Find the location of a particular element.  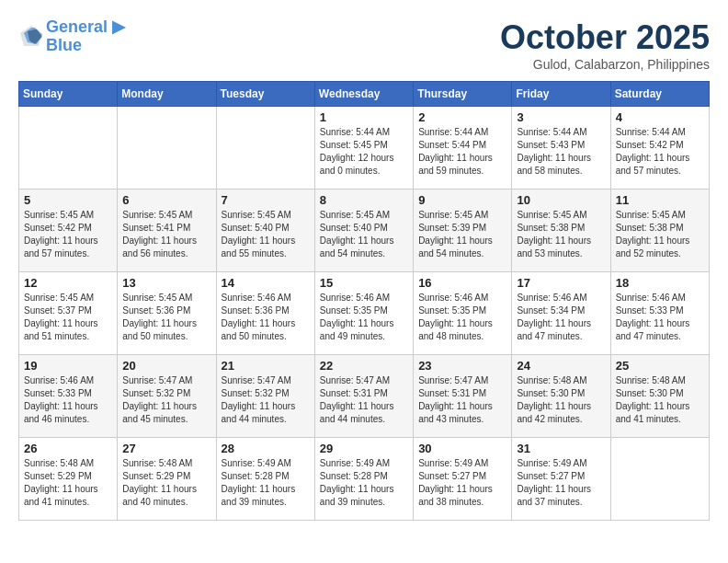

day-number: 14 is located at coordinates (266, 283).